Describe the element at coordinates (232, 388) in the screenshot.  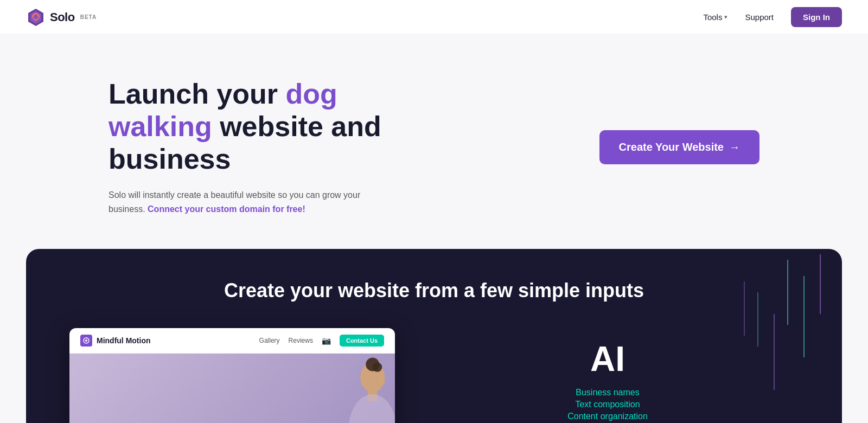
I see `preview-body: Fonts` at that location.